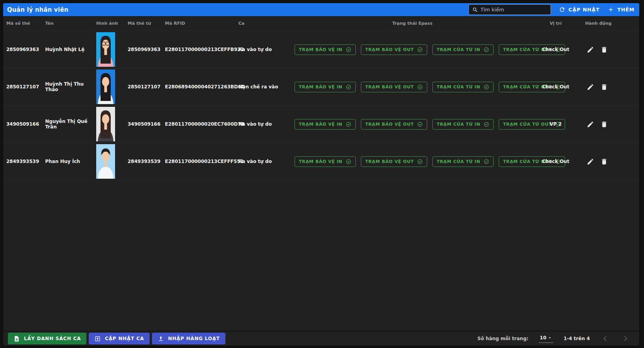 The width and height of the screenshot is (644, 348). Describe the element at coordinates (26, 49) in the screenshot. I see `cell-card-number: 2850969363` at that location.